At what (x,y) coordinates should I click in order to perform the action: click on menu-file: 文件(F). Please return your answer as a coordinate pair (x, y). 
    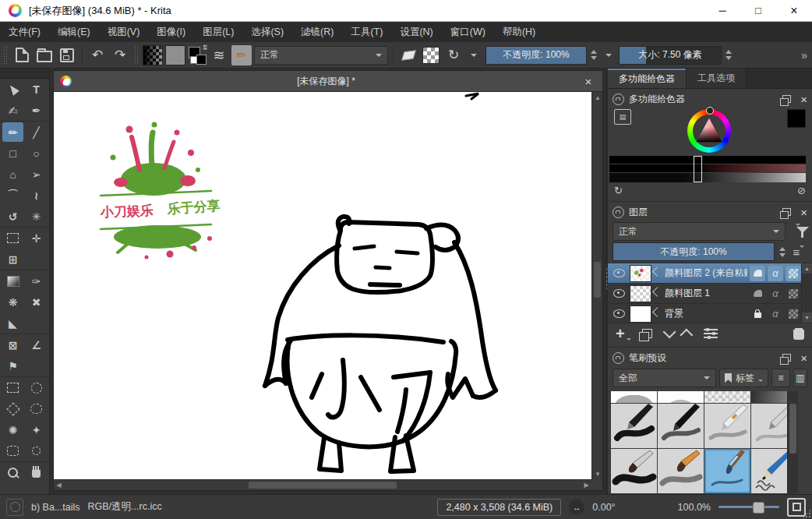
    Looking at the image, I should click on (25, 32).